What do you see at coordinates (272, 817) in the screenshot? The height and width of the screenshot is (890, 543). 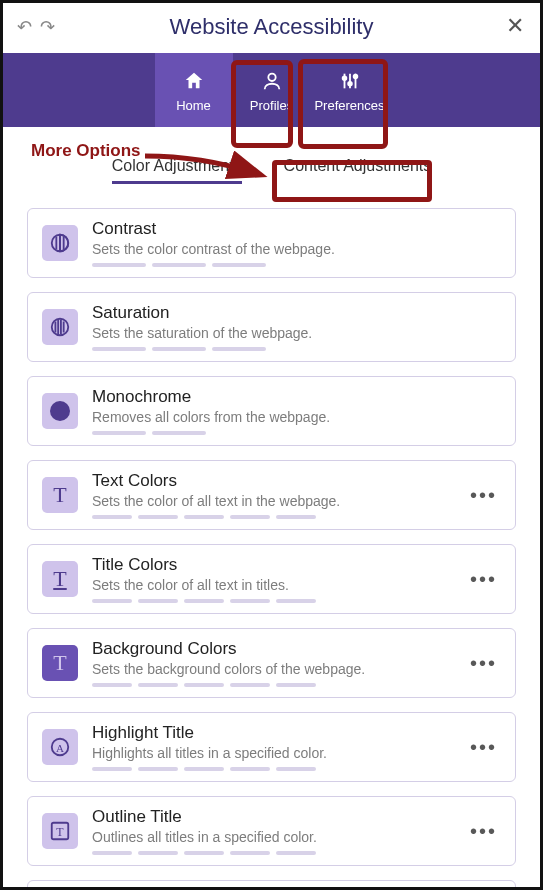 I see `card-title: Outline Title` at bounding box center [272, 817].